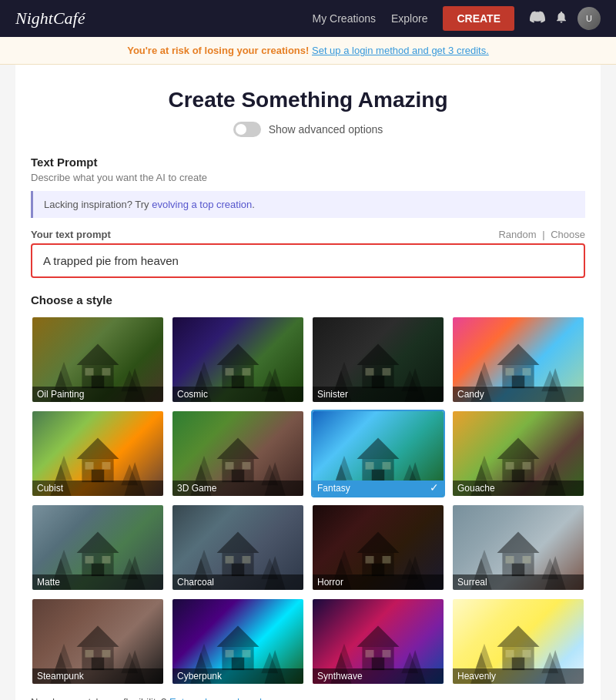 This screenshot has width=616, height=700. I want to click on style-card-sinister: Sinister, so click(378, 360).